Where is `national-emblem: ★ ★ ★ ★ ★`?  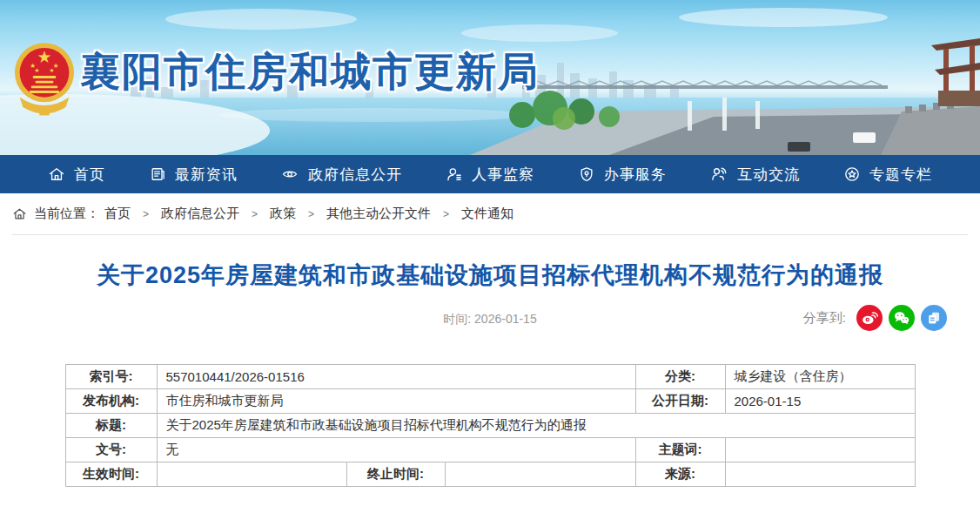 national-emblem: ★ ★ ★ ★ ★ is located at coordinates (44, 77).